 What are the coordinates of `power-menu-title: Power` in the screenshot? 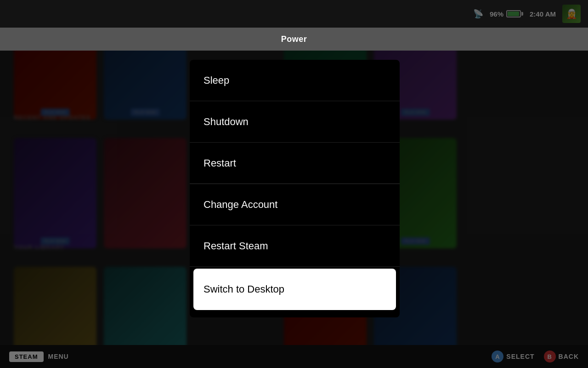 It's located at (294, 40).